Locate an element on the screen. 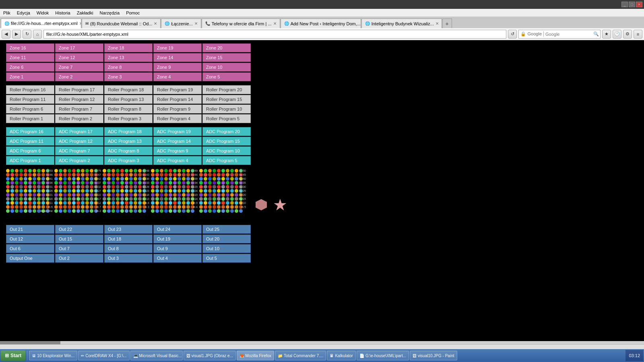 The width and height of the screenshot is (644, 362). zone-13: Zone 13 is located at coordinates (128, 58).